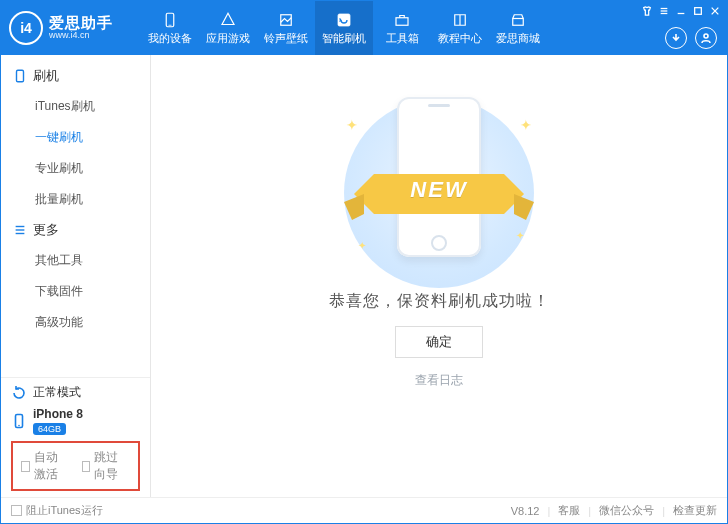 The height and width of the screenshot is (524, 728). What do you see at coordinates (19, 421) in the screenshot?
I see `device-phone-icon` at bounding box center [19, 421].